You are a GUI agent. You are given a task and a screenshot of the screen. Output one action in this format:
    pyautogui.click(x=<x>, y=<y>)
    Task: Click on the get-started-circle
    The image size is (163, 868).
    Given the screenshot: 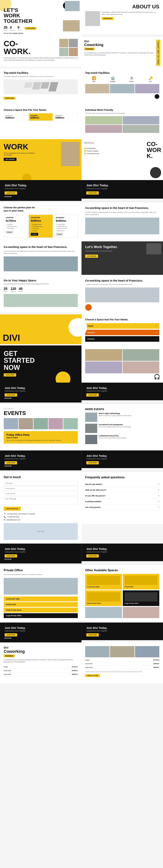 What is the action you would take?
    pyautogui.click(x=63, y=377)
    